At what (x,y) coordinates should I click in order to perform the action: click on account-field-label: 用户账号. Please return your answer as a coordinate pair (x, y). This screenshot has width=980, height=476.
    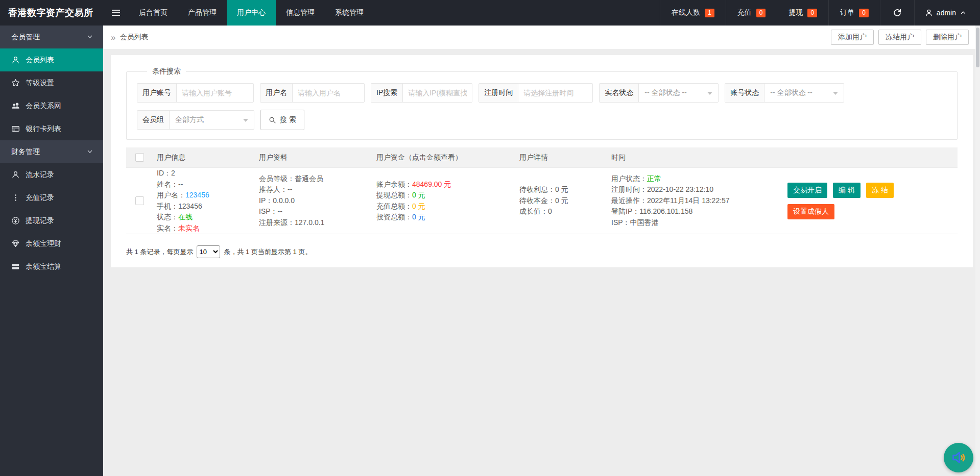
    Looking at the image, I should click on (157, 93).